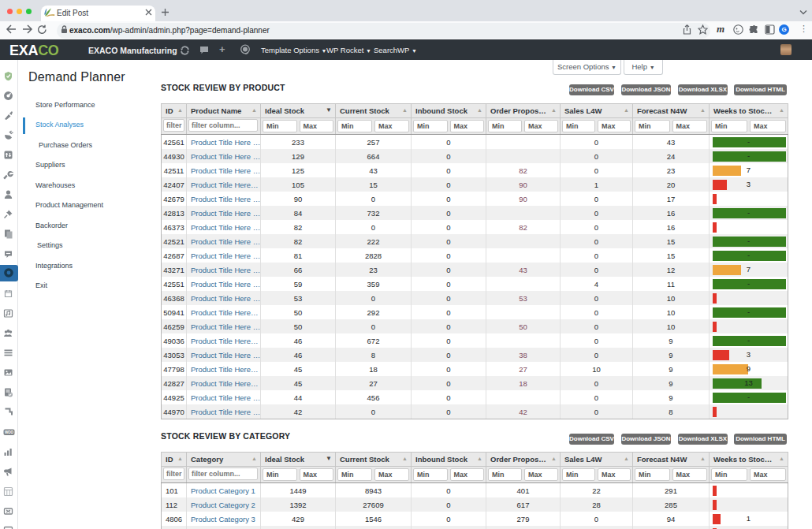 The height and width of the screenshot is (529, 812). Describe the element at coordinates (9, 432) in the screenshot. I see `svg-text: WOO` at that location.